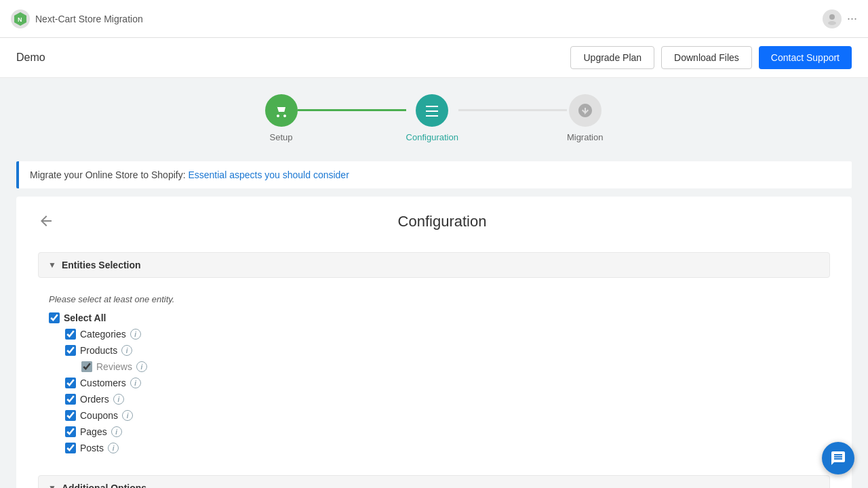  What do you see at coordinates (442, 432) in the screenshot?
I see `checkbox-pages: Pages i` at bounding box center [442, 432].